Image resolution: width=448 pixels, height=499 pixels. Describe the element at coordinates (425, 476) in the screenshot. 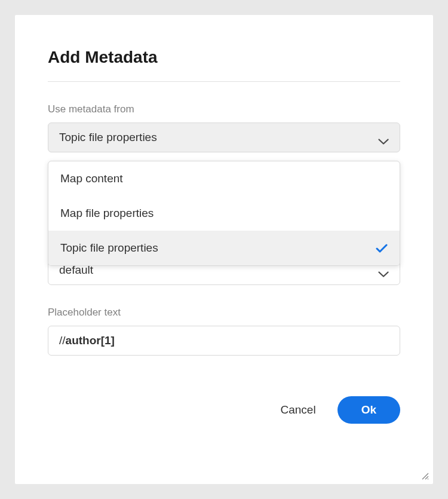

I see `resize-handle` at that location.